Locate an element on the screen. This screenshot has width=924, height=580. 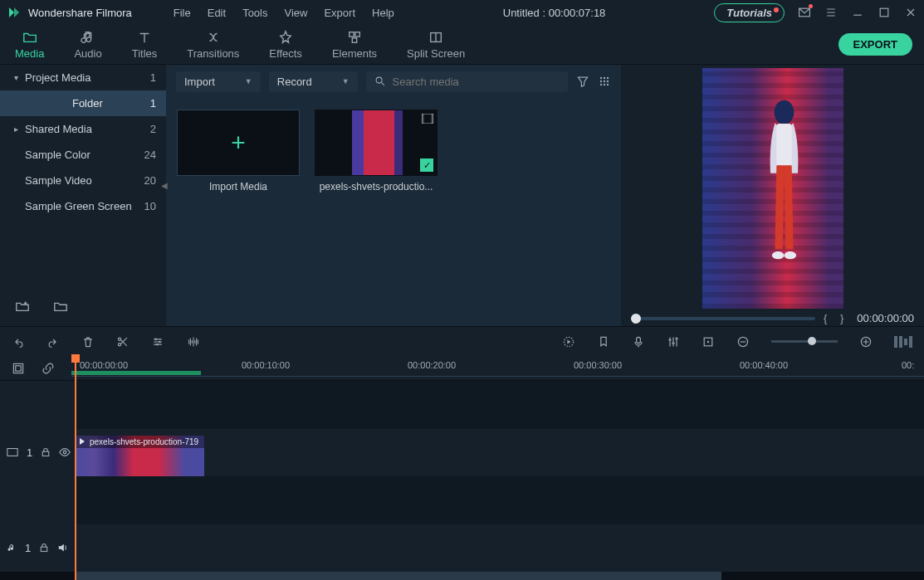
filter-icon is located at coordinates (583, 81).